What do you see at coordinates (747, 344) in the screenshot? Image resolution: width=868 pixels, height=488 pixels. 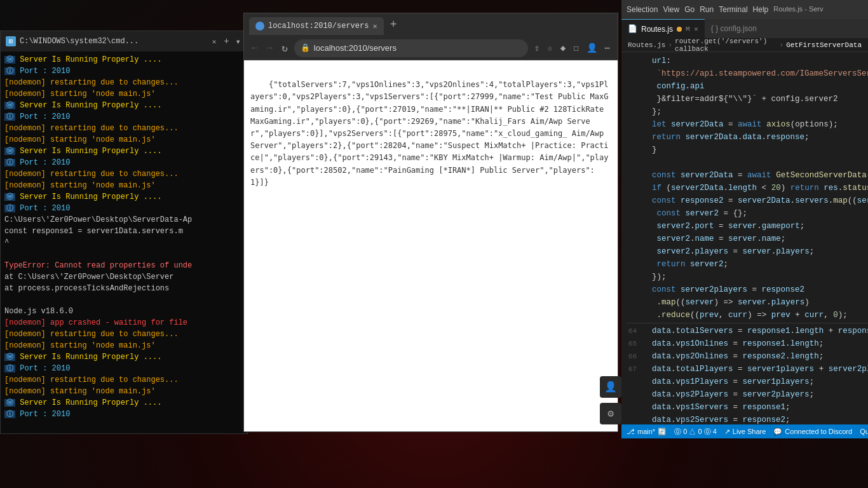 I see `code-line: 65data.vps1Onlines = response1.length;` at bounding box center [747, 344].